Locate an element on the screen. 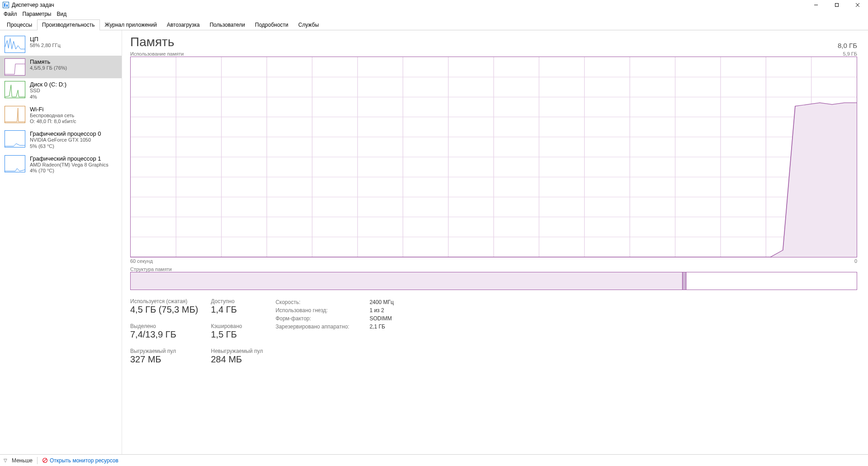 The image size is (868, 466). speed-label: Скорость: is located at coordinates (321, 302).